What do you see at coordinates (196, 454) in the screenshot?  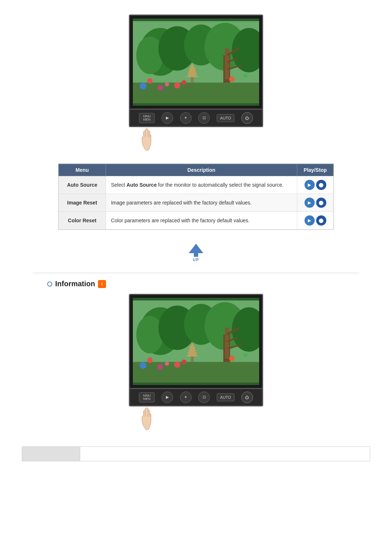 I see `bottom-table-row` at bounding box center [196, 454].